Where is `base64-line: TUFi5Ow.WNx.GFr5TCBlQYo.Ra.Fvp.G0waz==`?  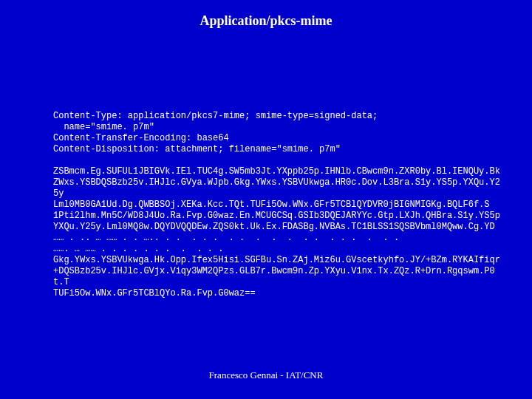 base64-line: TUFi5Ow.WNx.GFr5TCBlQYo.Ra.Fvp.G0waz== is located at coordinates (154, 293).